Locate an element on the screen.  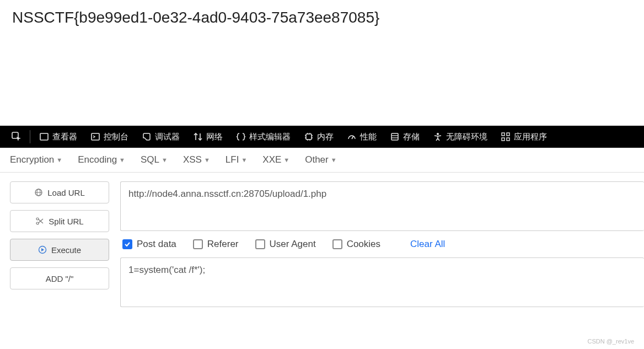
tab-label: 网络 is located at coordinates (214, 137).